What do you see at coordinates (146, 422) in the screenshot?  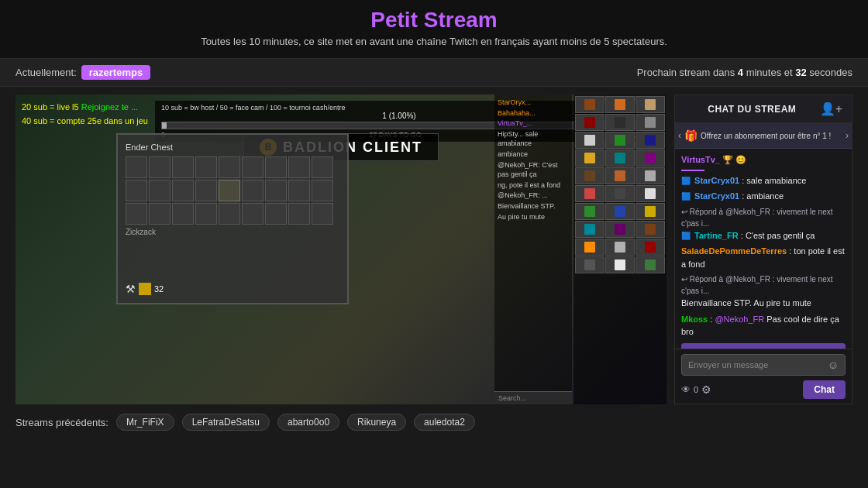 I see `stream-tag-1: Mr_FiFiX` at bounding box center [146, 422].